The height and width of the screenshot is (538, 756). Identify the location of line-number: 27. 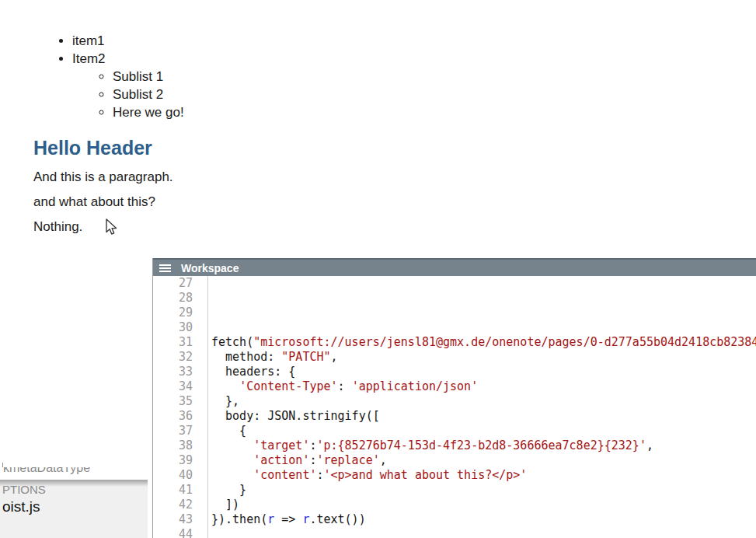
(172, 283).